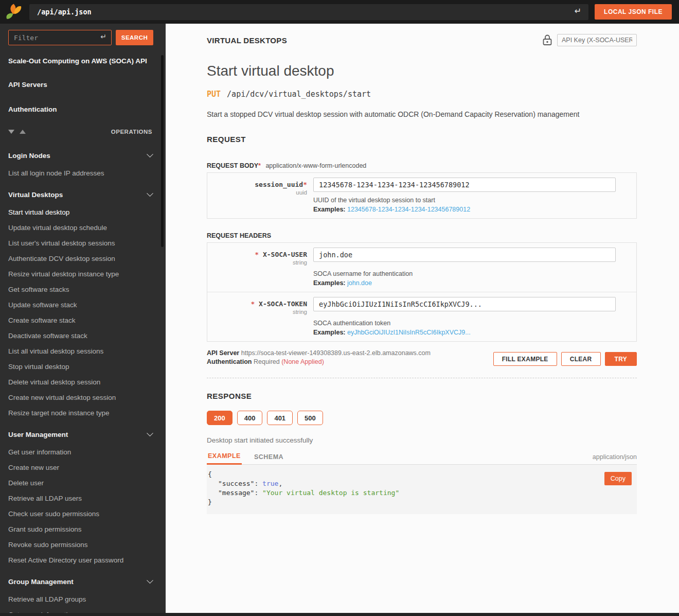 This screenshot has height=616, width=679. Describe the element at coordinates (80, 336) in the screenshot. I see `sidebar-operation-item: Deactivate software stack` at that location.